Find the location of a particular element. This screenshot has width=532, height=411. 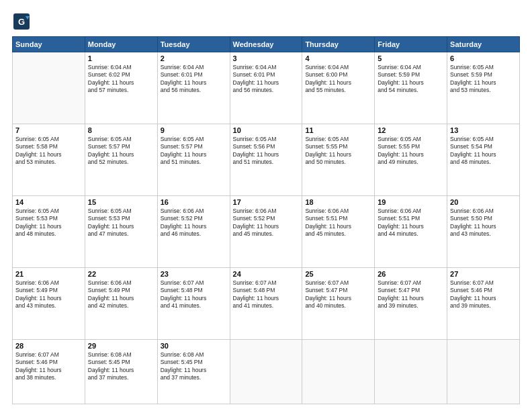

day-info: Sunrise: 6:07 AM Sunset: 5:48 PM Dayligh… is located at coordinates (193, 295).